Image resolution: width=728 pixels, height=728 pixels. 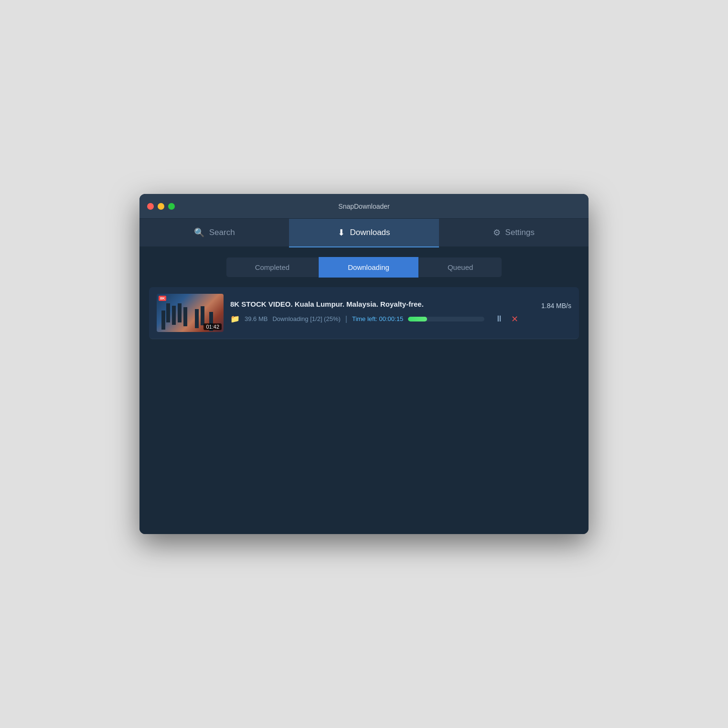 What do you see at coordinates (272, 268) in the screenshot?
I see `subtab-completed: Completed` at bounding box center [272, 268].